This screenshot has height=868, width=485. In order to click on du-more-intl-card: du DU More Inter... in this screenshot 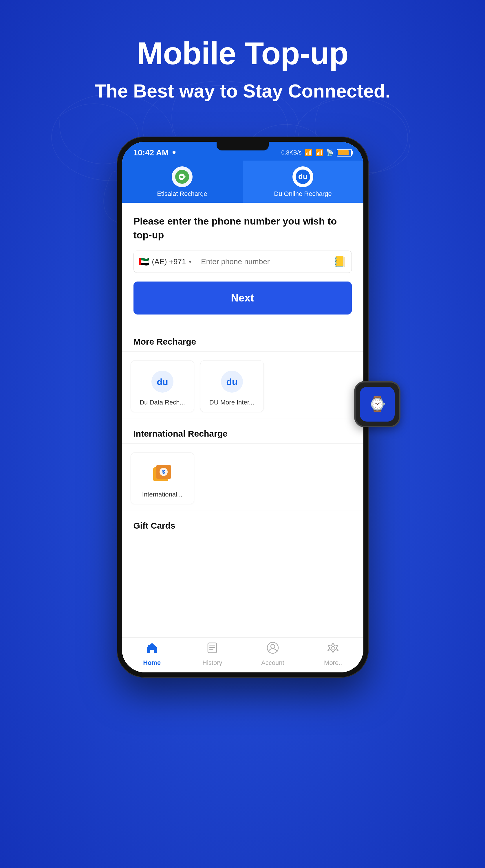, I will do `click(232, 386)`.